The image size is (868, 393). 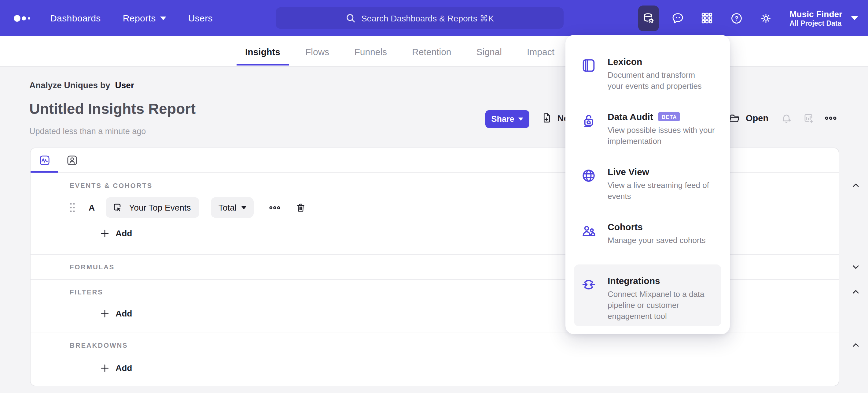 I want to click on chart-plus-icon, so click(x=808, y=118).